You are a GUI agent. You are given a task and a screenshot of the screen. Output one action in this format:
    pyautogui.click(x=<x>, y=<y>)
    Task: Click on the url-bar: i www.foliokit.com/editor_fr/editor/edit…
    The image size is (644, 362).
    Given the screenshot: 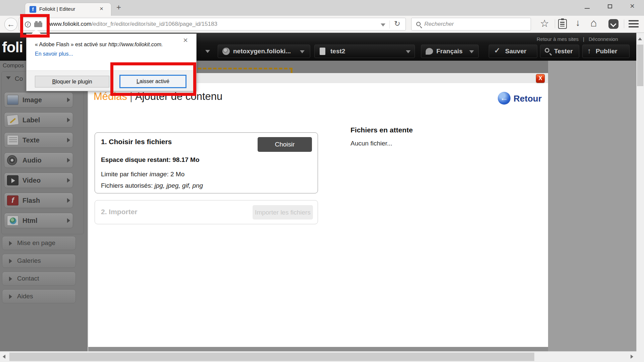 What is the action you would take?
    pyautogui.click(x=212, y=24)
    